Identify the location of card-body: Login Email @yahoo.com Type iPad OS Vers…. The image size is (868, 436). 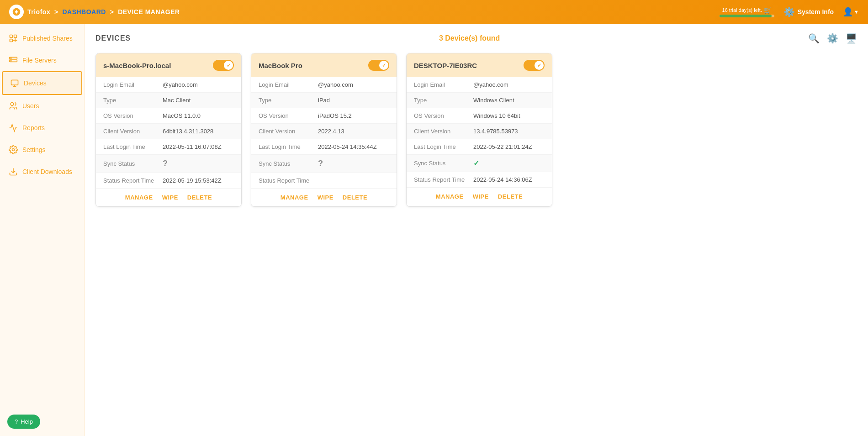
(324, 133).